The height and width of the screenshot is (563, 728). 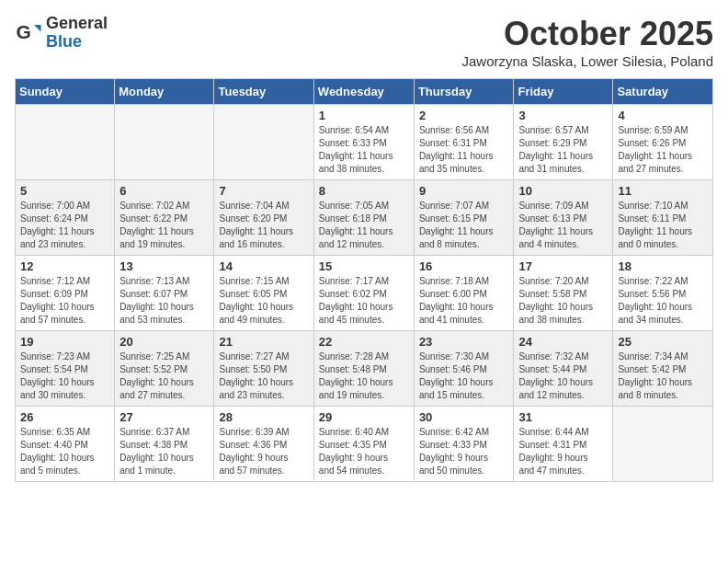 I want to click on calendar-cell: 26Sunrise: 6:35 AM Sunset: 4:40 PM Dayli…, so click(x=65, y=444).